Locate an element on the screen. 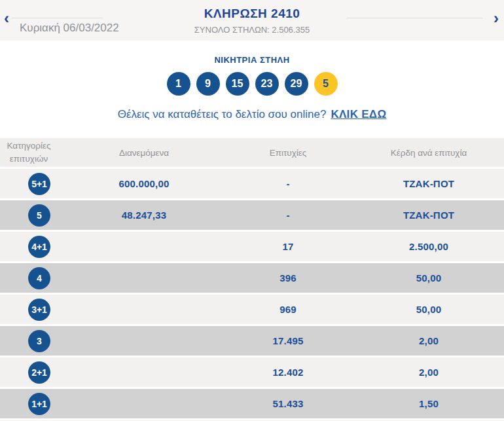 This screenshot has height=421, width=504. prize-table-row: 2+112.4022,00 is located at coordinates (252, 372).